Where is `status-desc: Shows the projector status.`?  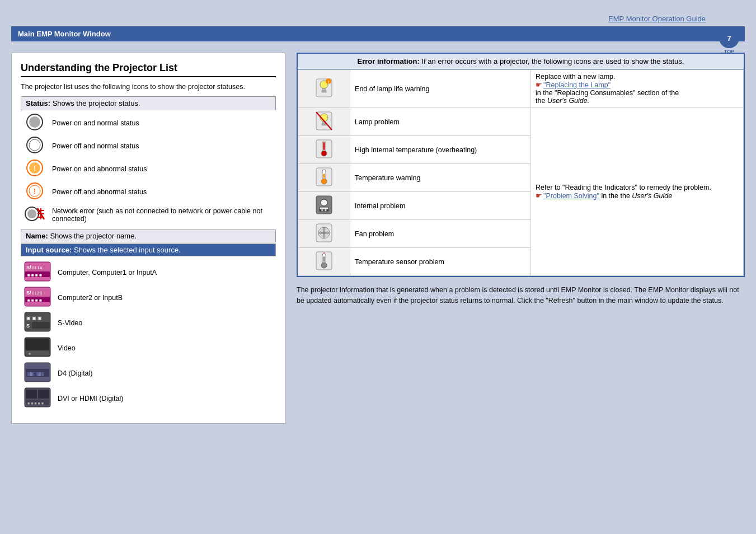
status-desc: Shows the projector status. is located at coordinates (96, 103).